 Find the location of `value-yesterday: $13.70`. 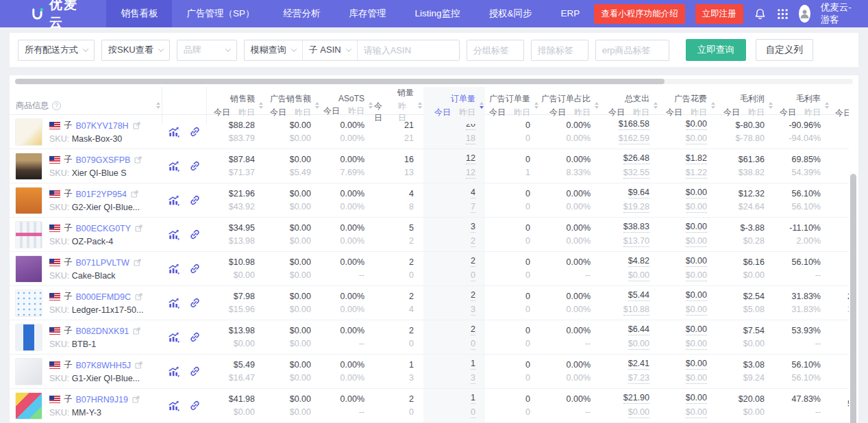

value-yesterday: $13.70 is located at coordinates (636, 242).